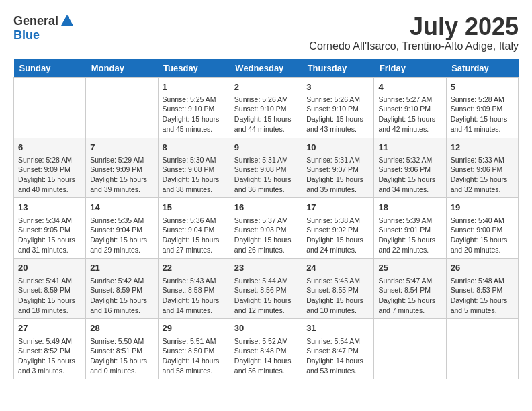 Image resolution: width=532 pixels, height=411 pixels. What do you see at coordinates (266, 328) in the screenshot?
I see `day-number: 30` at bounding box center [266, 328].